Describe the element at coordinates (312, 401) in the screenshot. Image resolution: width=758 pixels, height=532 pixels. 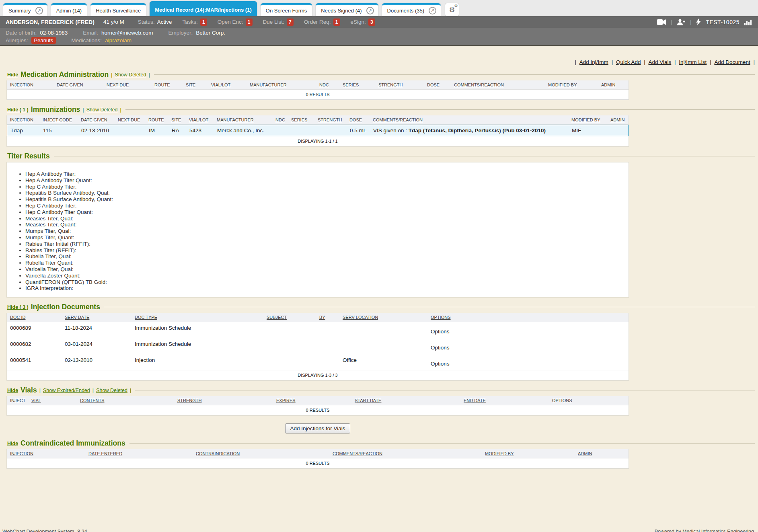
I see `column-header: EXPIRES` at that location.